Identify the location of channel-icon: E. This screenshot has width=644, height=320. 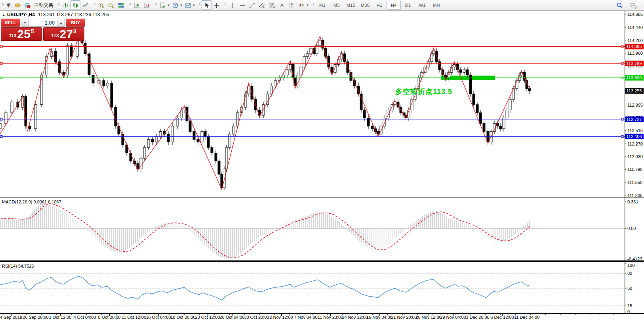
(262, 5).